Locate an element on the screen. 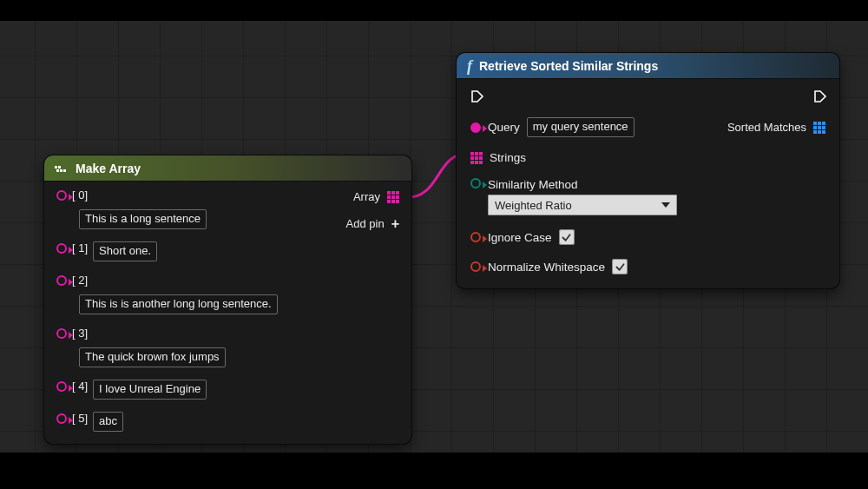  strings-label: Strings is located at coordinates (508, 158).